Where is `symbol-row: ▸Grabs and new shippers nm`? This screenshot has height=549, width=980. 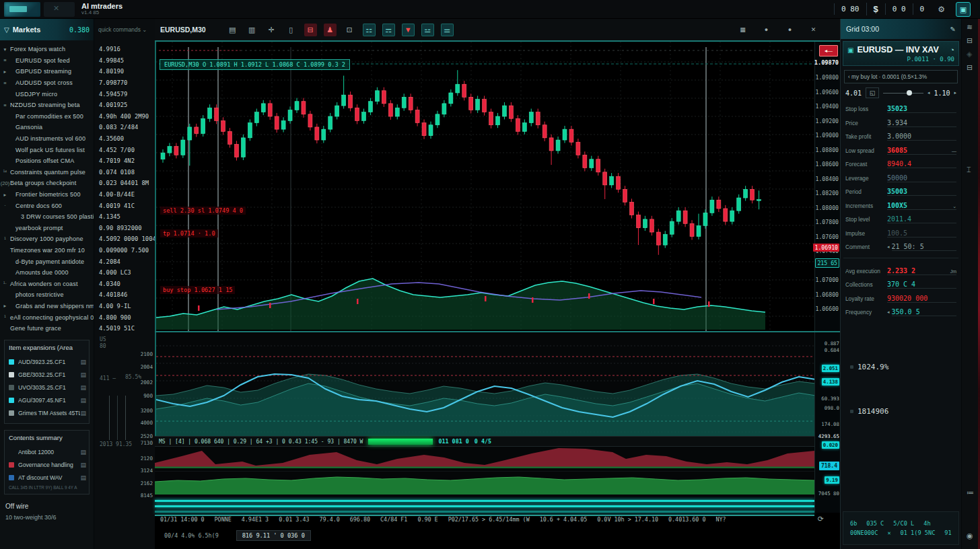 symbol-row: ▸Grabs and new shippers nm is located at coordinates (47, 307).